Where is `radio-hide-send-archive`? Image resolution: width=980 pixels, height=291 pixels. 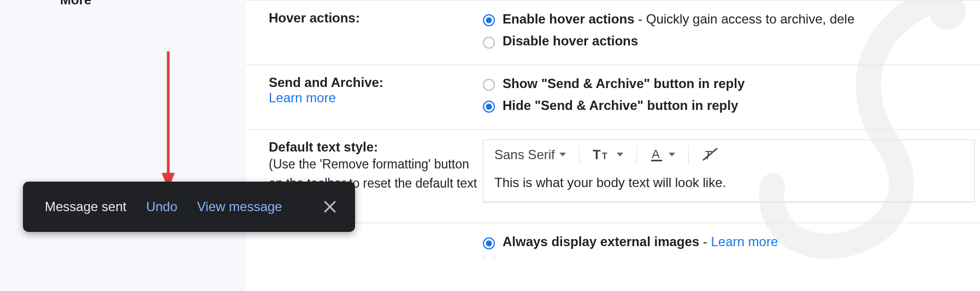
radio-hide-send-archive is located at coordinates (489, 107).